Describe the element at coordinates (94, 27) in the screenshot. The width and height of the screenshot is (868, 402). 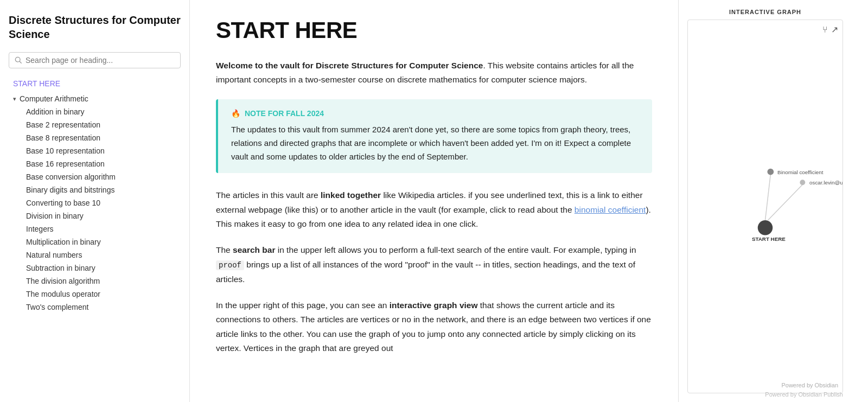
I see `sidebar-title: Discrete Structures for Computer Science` at that location.